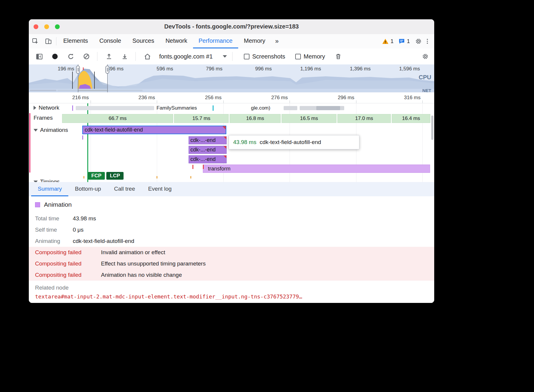 The height and width of the screenshot is (392, 534). I want to click on window-title: DevTools - fonts.google.com/?preview.siz…, so click(232, 27).